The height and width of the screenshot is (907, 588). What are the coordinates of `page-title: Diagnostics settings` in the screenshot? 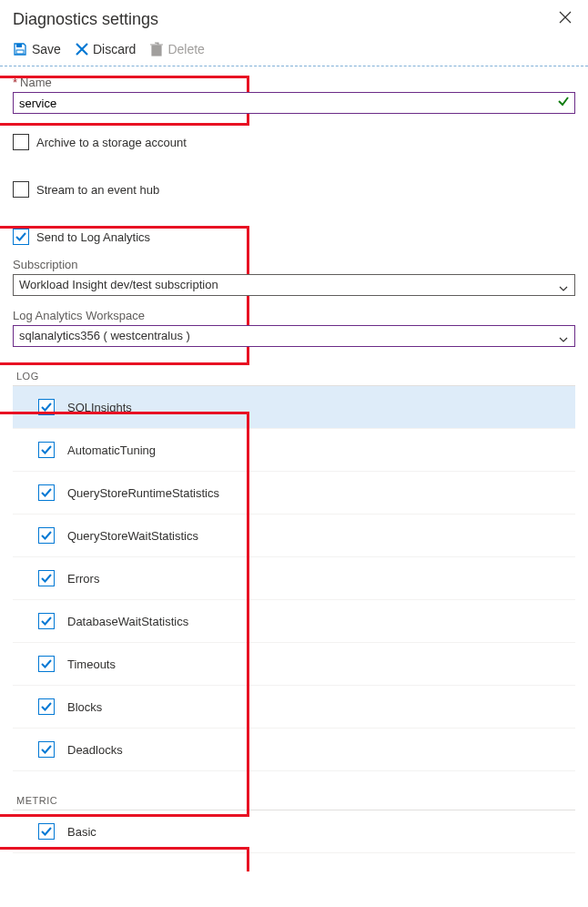 It's located at (86, 20).